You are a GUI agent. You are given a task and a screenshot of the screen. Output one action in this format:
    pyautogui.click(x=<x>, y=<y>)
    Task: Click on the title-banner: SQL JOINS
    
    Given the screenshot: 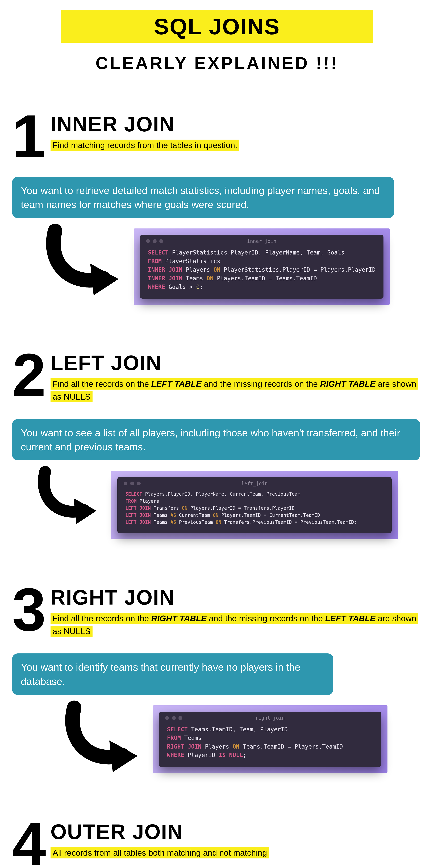 What is the action you would take?
    pyautogui.click(x=217, y=27)
    